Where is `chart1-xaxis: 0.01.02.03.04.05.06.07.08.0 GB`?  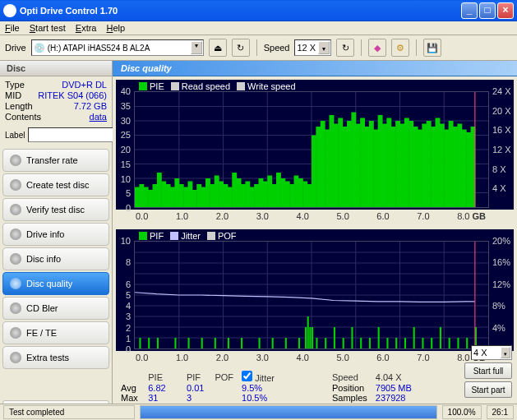 chart1-xaxis: 0.01.02.03.04.05.06.07.08.0 GB is located at coordinates (315, 218).